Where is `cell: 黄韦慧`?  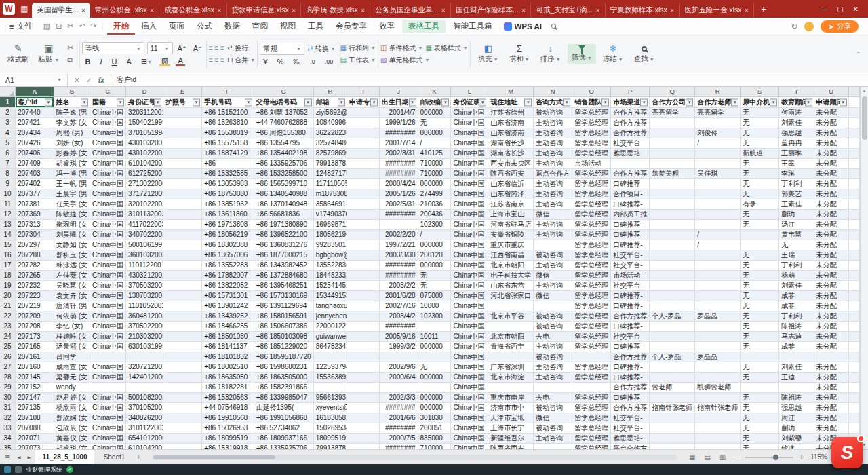
cell: 黄韦慧 is located at coordinates (796, 235).